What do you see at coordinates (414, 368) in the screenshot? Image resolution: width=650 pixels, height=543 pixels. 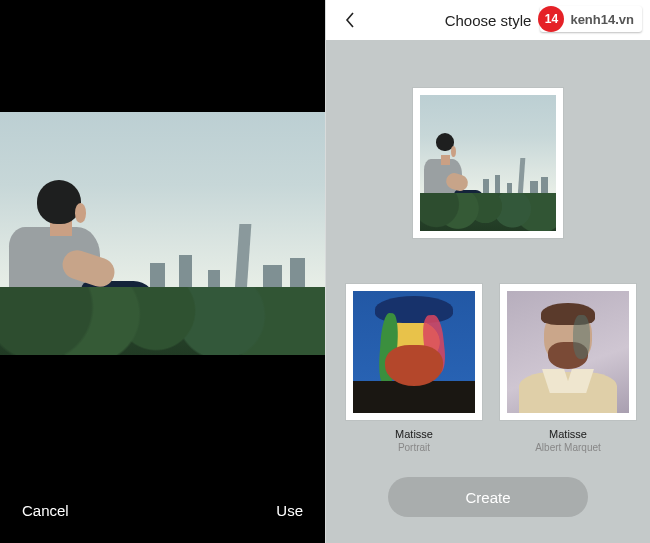 I see `style-option-matisse-portrait: Matisse Portrait` at bounding box center [414, 368].